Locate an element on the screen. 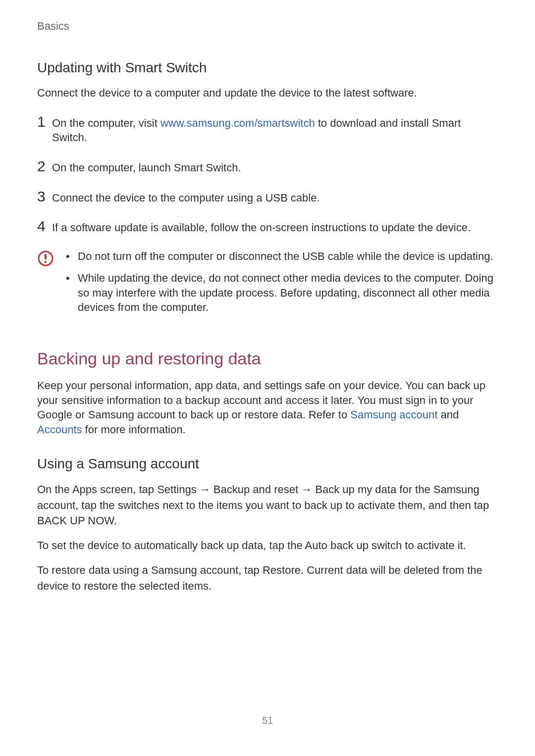 The height and width of the screenshot is (756, 535). smartswitch-link: www.samsung.com/smartswitch is located at coordinates (238, 123).